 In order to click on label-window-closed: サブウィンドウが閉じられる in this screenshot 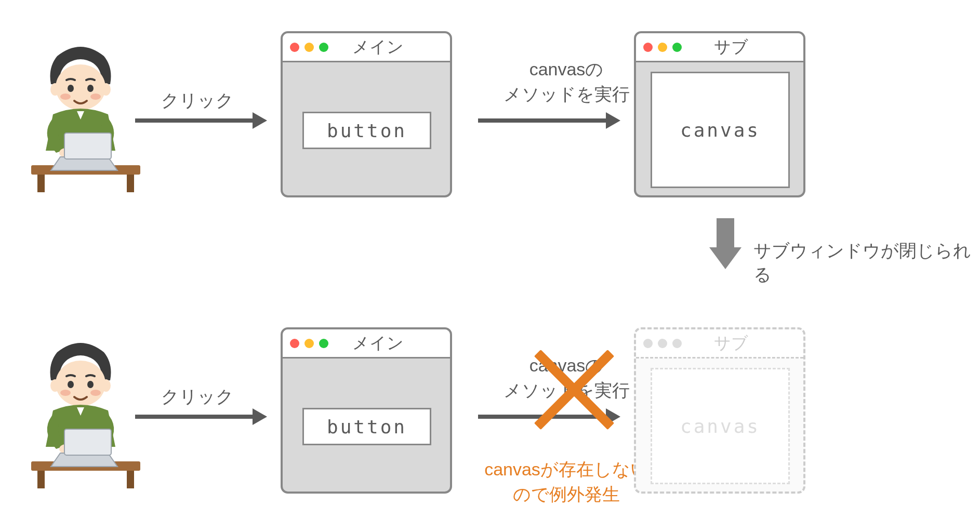, I will do `click(867, 263)`.